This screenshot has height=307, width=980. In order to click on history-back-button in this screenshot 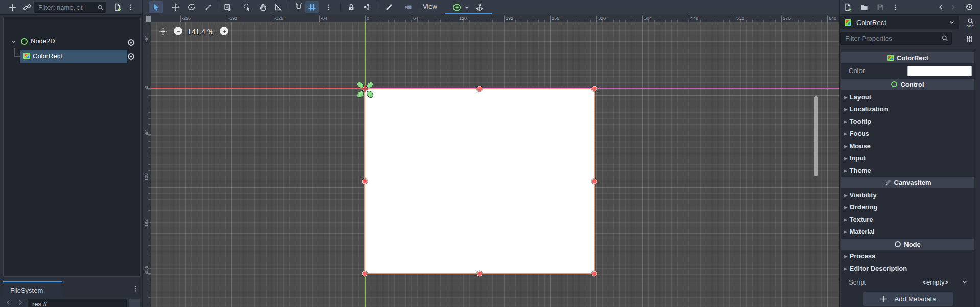, I will do `click(941, 7)`.